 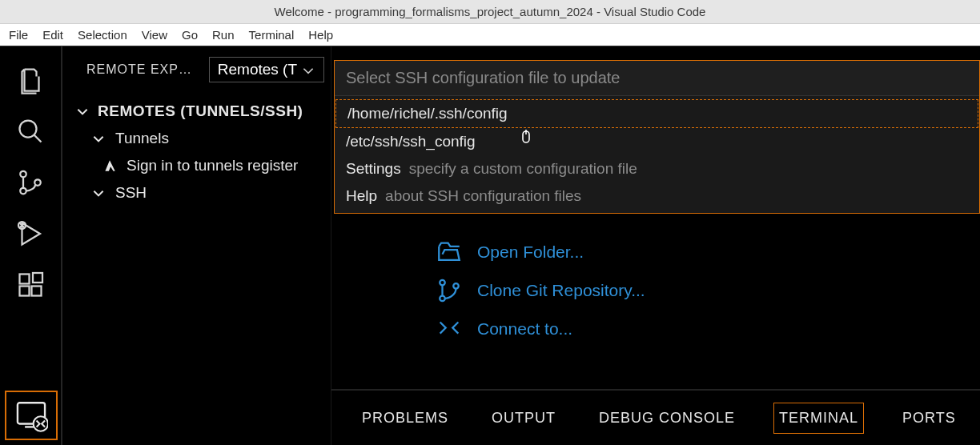 What do you see at coordinates (223, 35) in the screenshot?
I see `menu-run: Run` at bounding box center [223, 35].